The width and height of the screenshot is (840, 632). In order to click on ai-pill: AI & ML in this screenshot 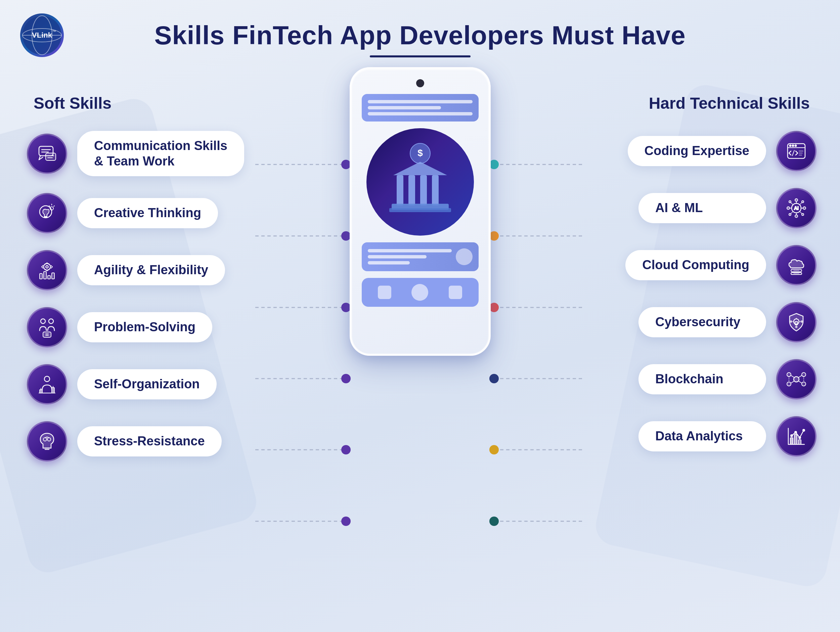, I will do `click(702, 208)`.